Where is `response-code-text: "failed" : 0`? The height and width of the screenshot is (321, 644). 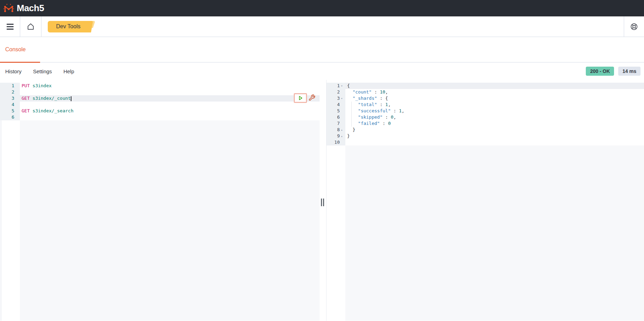
response-code-text: "failed" : 0 is located at coordinates (495, 124).